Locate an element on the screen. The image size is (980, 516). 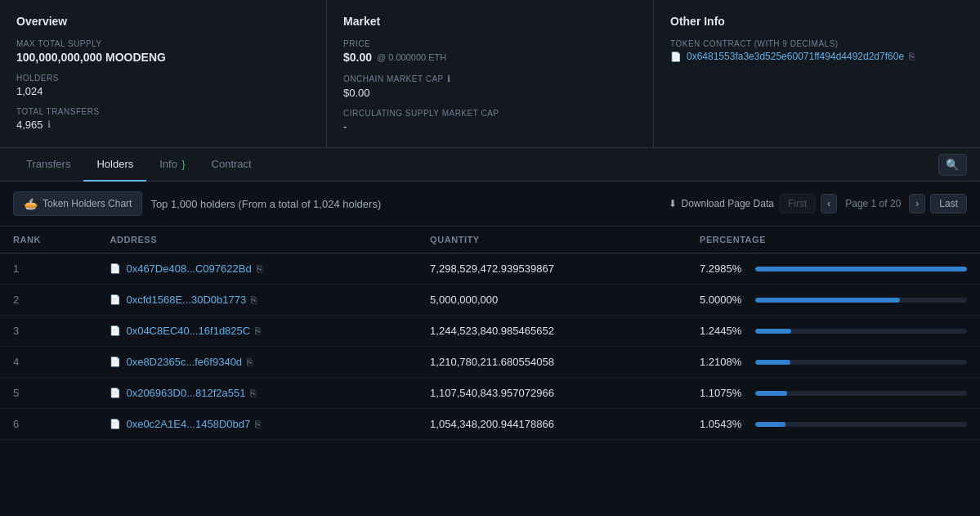
quantity-header: Quantity is located at coordinates (552, 240).